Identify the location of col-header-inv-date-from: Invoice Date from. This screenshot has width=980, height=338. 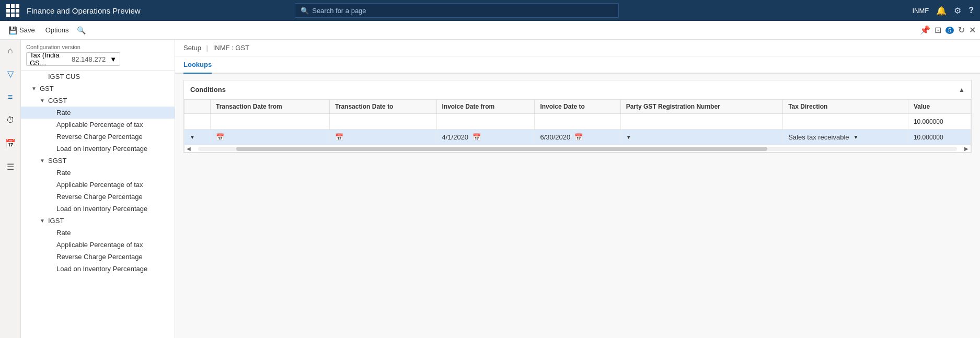
(486, 107).